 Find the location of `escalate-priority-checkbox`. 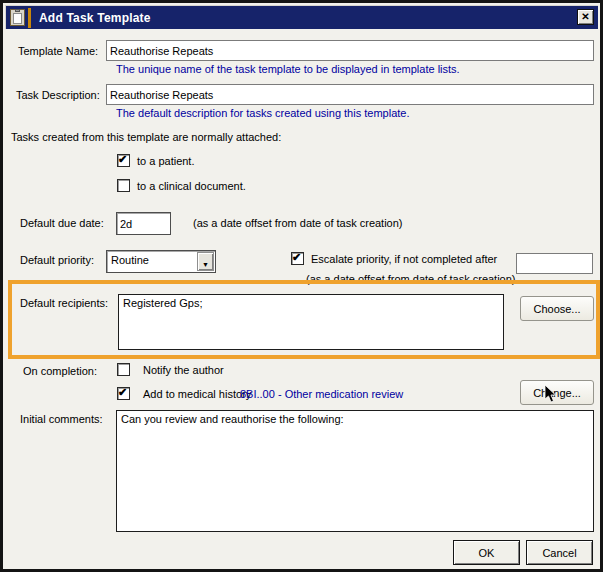

escalate-priority-checkbox is located at coordinates (298, 258).